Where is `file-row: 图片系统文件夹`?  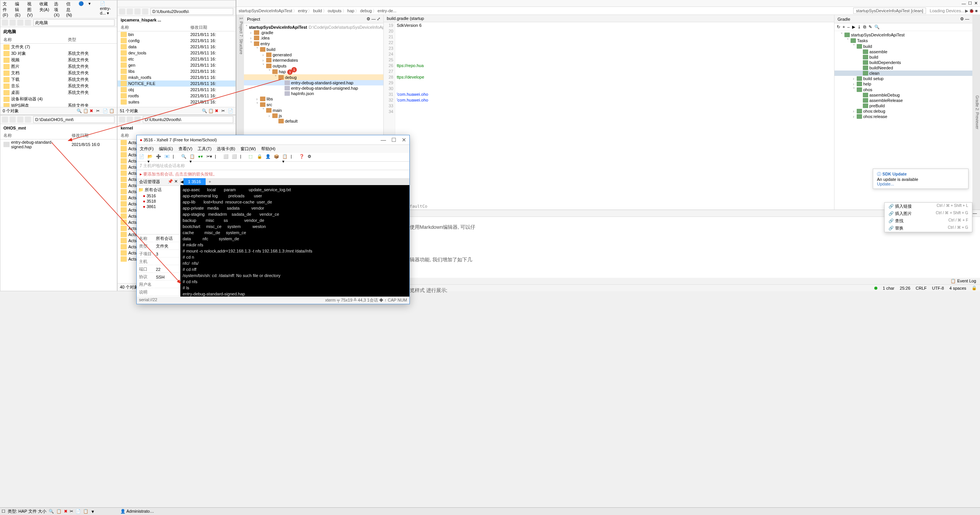 file-row: 图片系统文件夹 is located at coordinates (59, 67).